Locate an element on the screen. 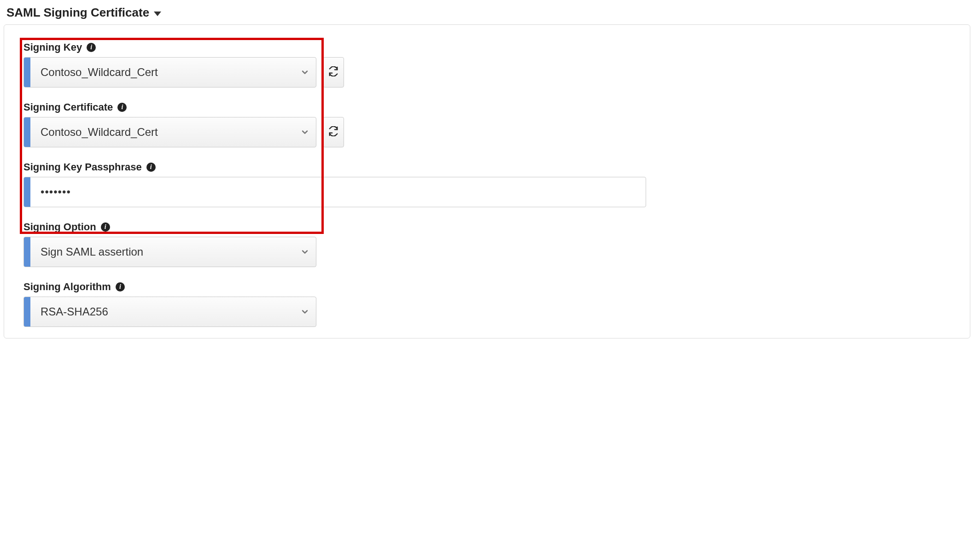 The height and width of the screenshot is (560, 974). signing-certificate-label-row: Signing Certificate i is located at coordinates (487, 107).